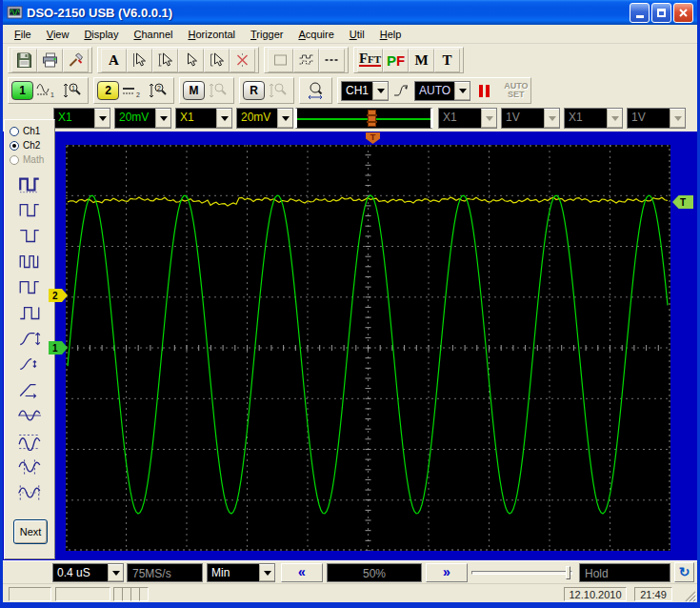 This screenshot has width=700, height=608. I want to click on waveform-style-button, so click(307, 61).